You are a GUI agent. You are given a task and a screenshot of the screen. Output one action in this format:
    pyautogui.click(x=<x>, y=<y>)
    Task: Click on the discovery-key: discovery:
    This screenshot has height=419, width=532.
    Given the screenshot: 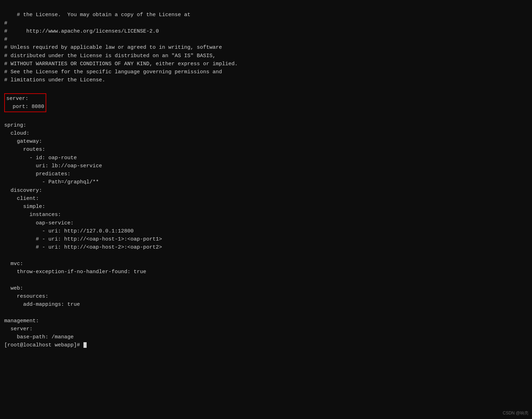 What is the action you would take?
    pyautogui.click(x=23, y=191)
    